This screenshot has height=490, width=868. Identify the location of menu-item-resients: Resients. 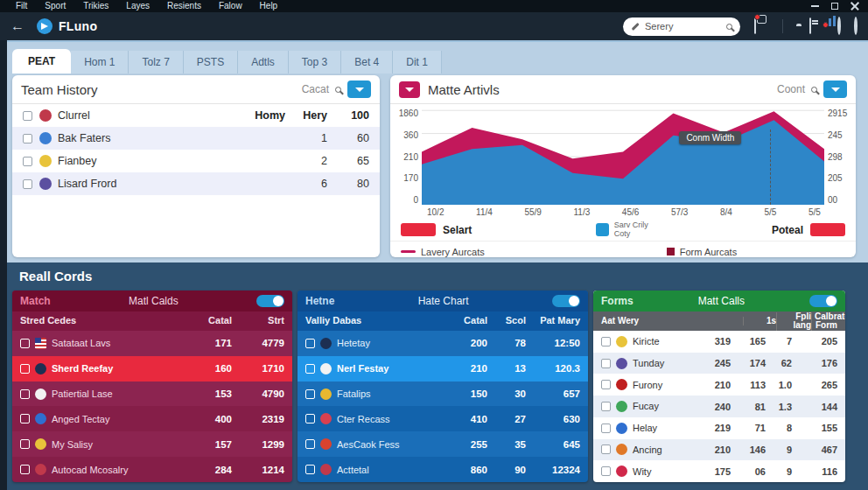
(184, 6).